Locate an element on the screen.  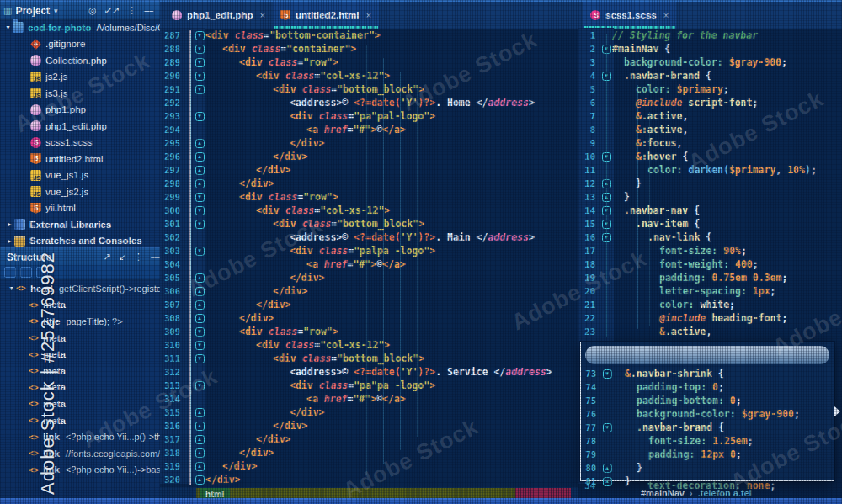
code-line: 293▾<div class="pa"pal-logo"> is located at coordinates (369, 116).